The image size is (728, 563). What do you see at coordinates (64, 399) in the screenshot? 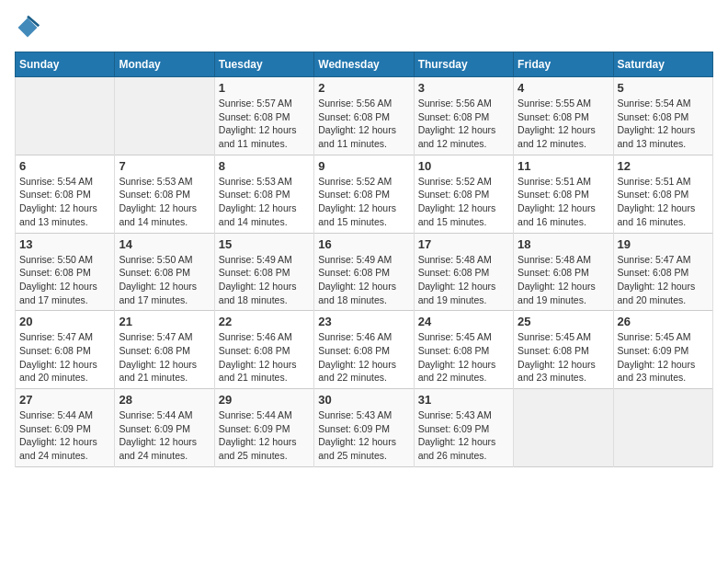
I see `day-number: 27` at bounding box center [64, 399].